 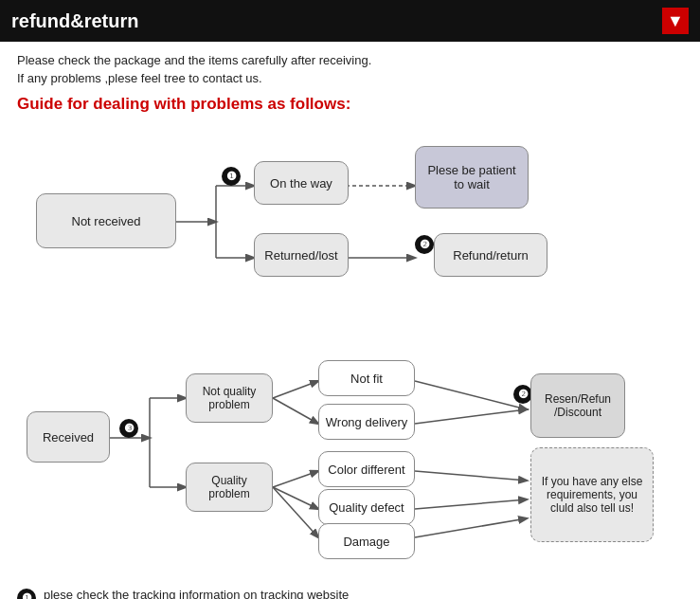 What do you see at coordinates (592, 495) in the screenshot?
I see `if-you-have-box: If you have any else requirements, you c…` at bounding box center [592, 495].